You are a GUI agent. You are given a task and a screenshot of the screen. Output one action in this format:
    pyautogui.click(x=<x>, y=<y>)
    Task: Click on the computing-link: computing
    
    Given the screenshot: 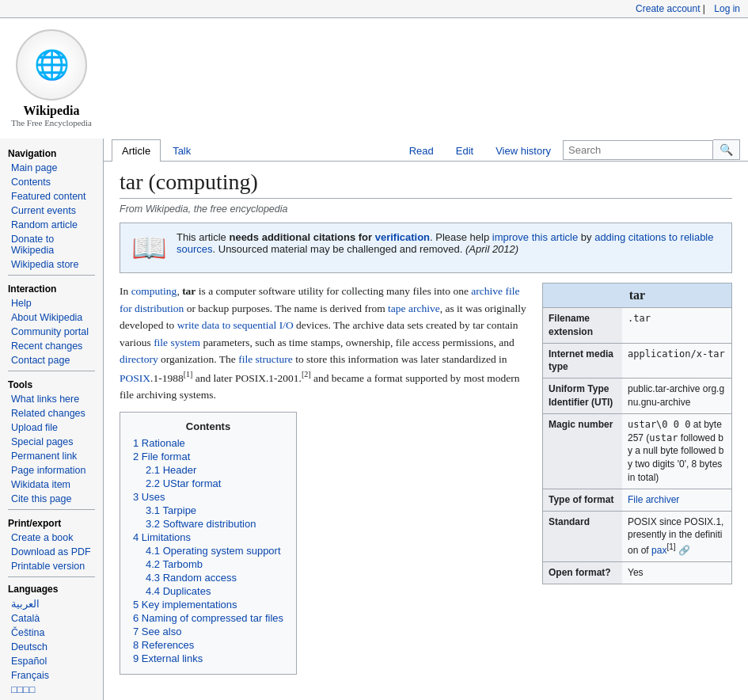 What is the action you would take?
    pyautogui.click(x=154, y=291)
    